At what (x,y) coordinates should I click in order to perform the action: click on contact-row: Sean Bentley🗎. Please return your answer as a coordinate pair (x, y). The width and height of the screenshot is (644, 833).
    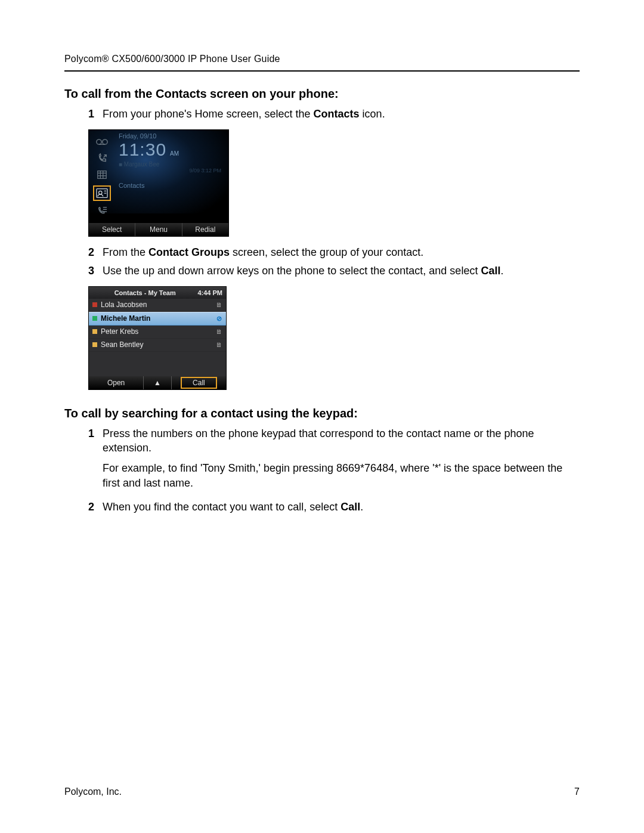
    Looking at the image, I should click on (157, 345).